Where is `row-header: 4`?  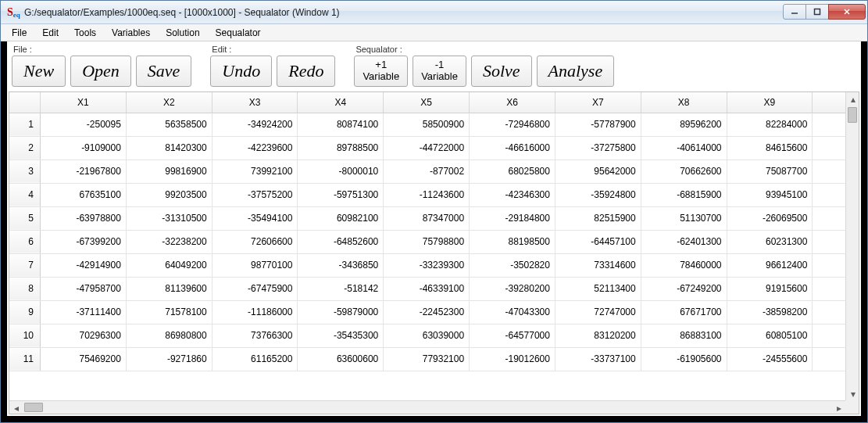
row-header: 4 is located at coordinates (25, 195).